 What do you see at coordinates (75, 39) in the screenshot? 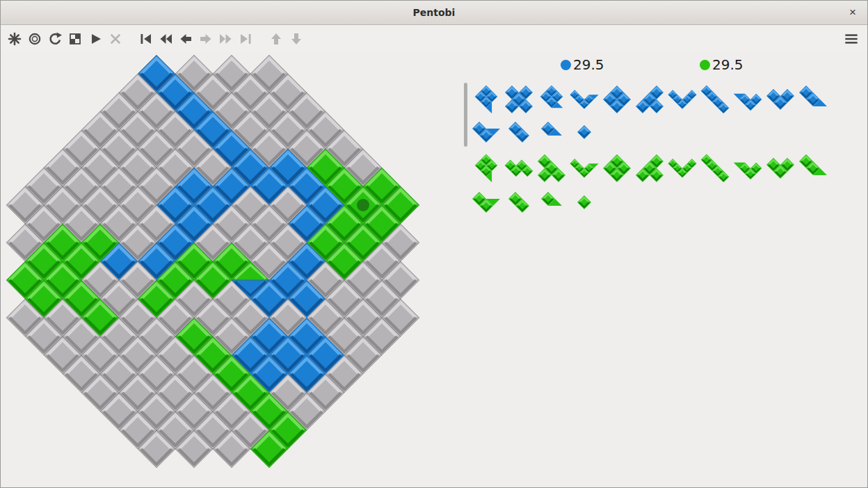
I see `computer-colors-icon` at bounding box center [75, 39].